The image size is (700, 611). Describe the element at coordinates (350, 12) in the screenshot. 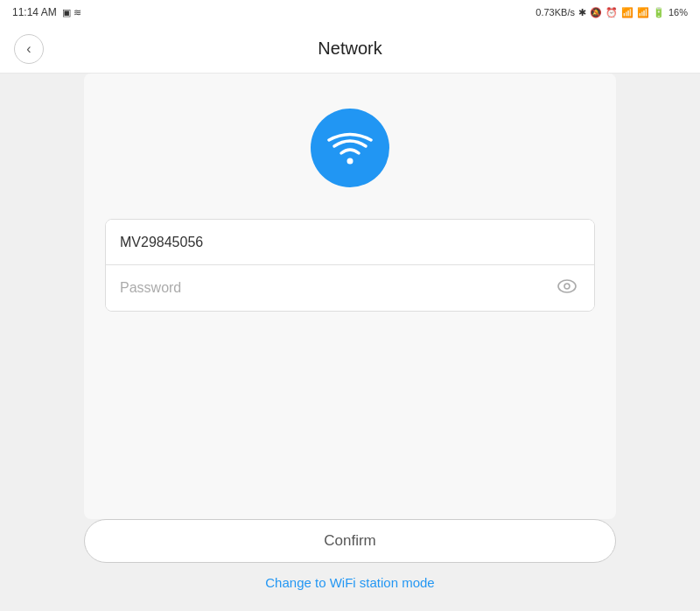

I see `status-bar: 11:14 AM ▣ ≋ 0.73KB/s ✱ 🔕 ⏰ 📶 📶 🔋 16%` at that location.